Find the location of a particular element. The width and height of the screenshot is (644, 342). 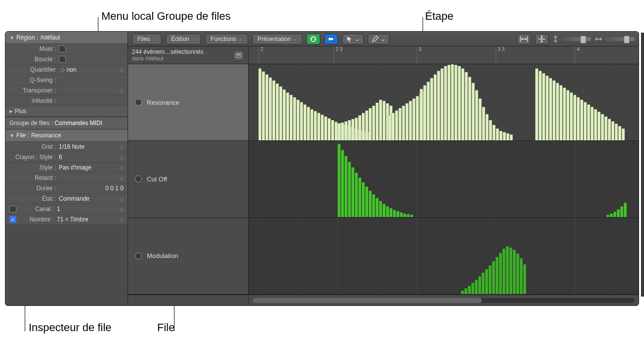

vertical-scrollbar is located at coordinates (643, 165).